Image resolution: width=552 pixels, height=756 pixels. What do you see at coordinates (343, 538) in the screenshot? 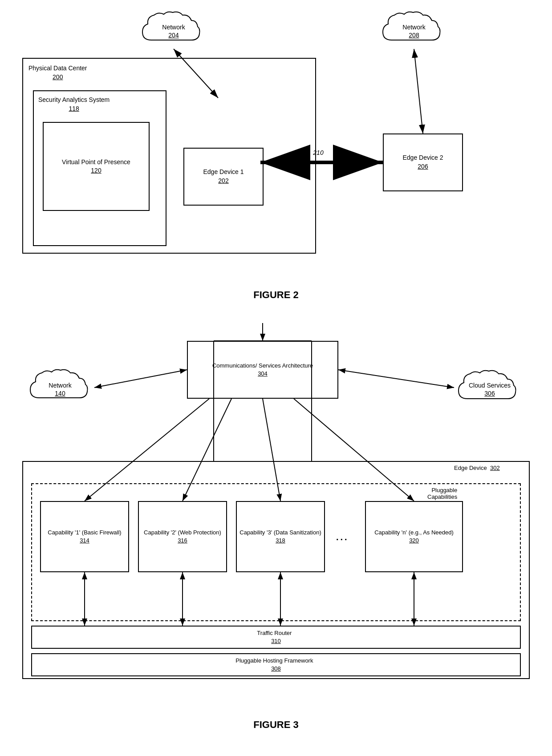
I see `ellipsis: ...` at bounding box center [343, 538].